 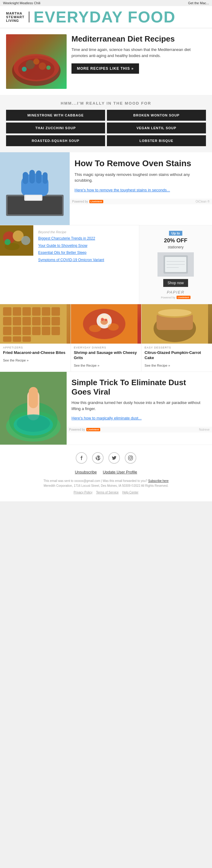 What do you see at coordinates (176, 297) in the screenshot?
I see `ad-powered-by: Powered by LiveIntent` at bounding box center [176, 297].